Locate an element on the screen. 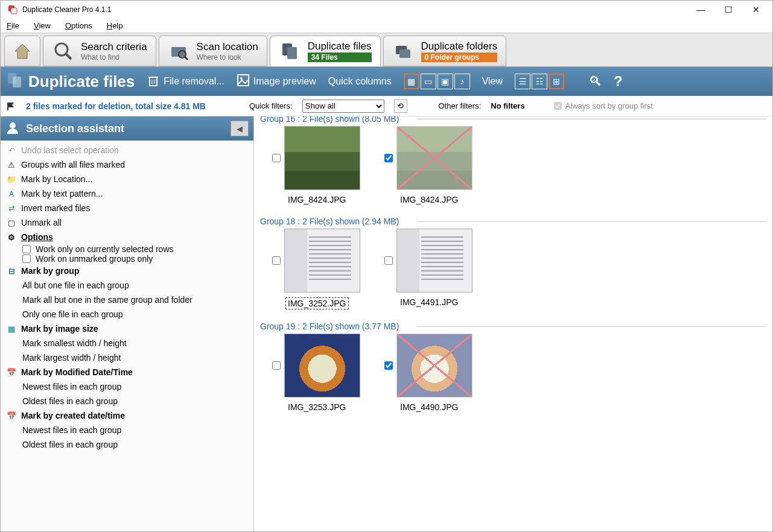 Image resolution: width=773 pixels, height=532 pixels. file-removal-button: File removal... is located at coordinates (185, 81).